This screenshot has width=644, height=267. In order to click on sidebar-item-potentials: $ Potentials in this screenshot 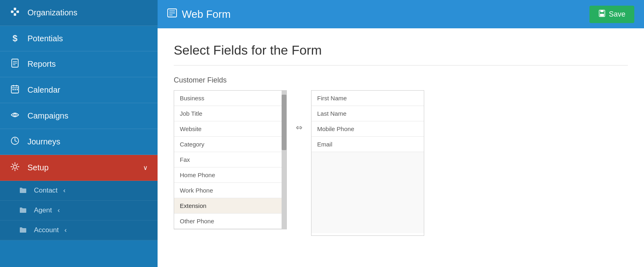, I will do `click(79, 39)`.